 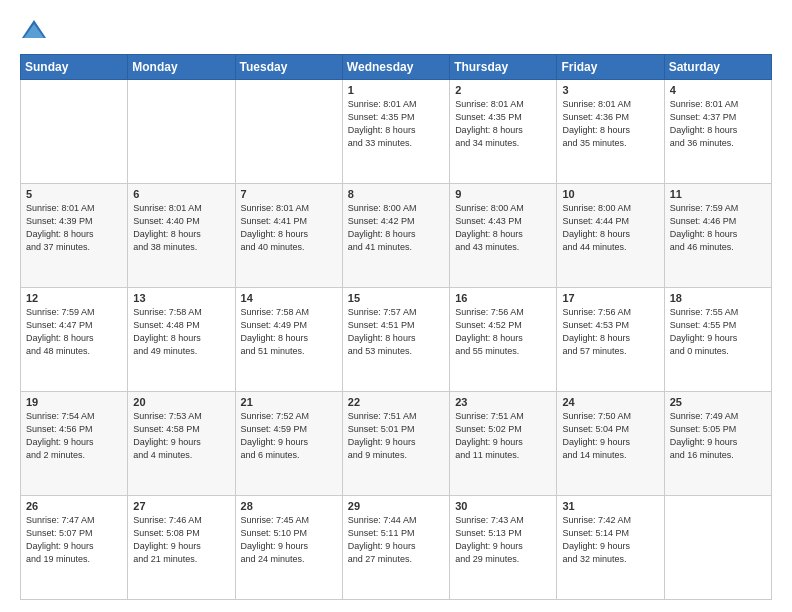 I want to click on calendar-cell: 15Sunrise: 7:57 AM Sunset: 4:51 PM Dayli…, so click(x=396, y=340).